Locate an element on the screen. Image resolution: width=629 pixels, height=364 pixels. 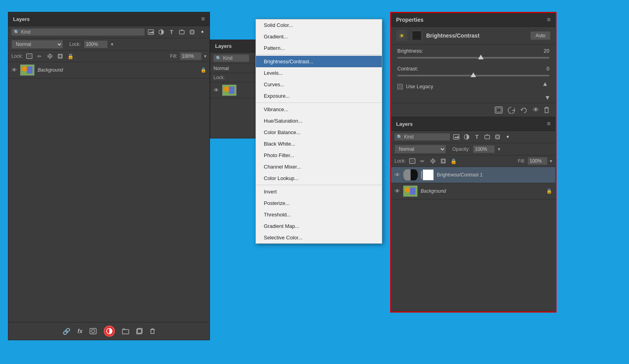
menu-item-gradient: Gradient... is located at coordinates (319, 36).